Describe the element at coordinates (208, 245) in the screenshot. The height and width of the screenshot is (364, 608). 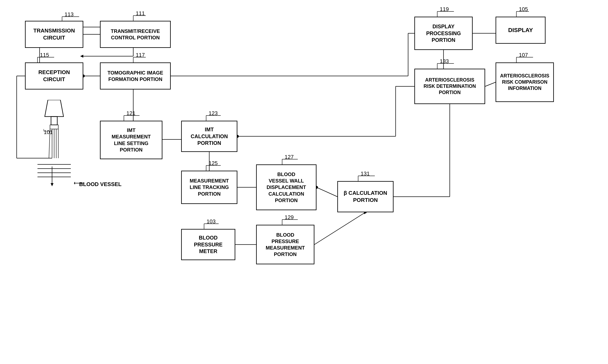
I see `blood-pressure-meter-label: BLOOD PRESSURE METER` at that location.